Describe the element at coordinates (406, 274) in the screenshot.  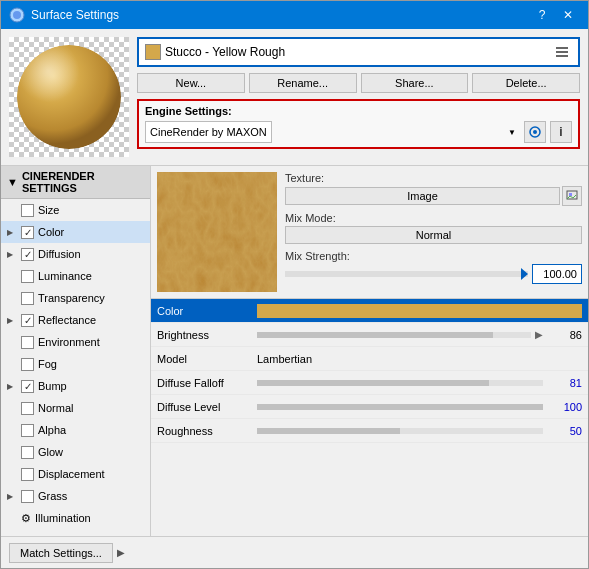
I see `strength-slider-container` at that location.